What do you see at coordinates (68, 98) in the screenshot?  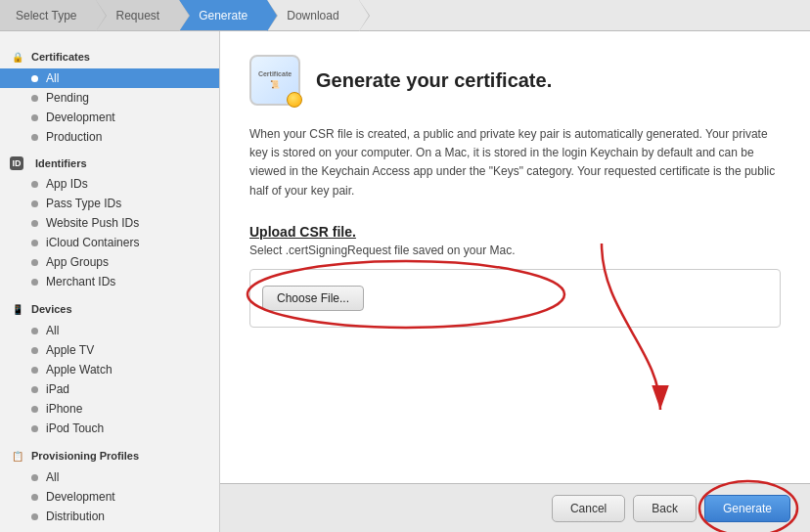 I see `sidebar-item-label: Pending` at bounding box center [68, 98].